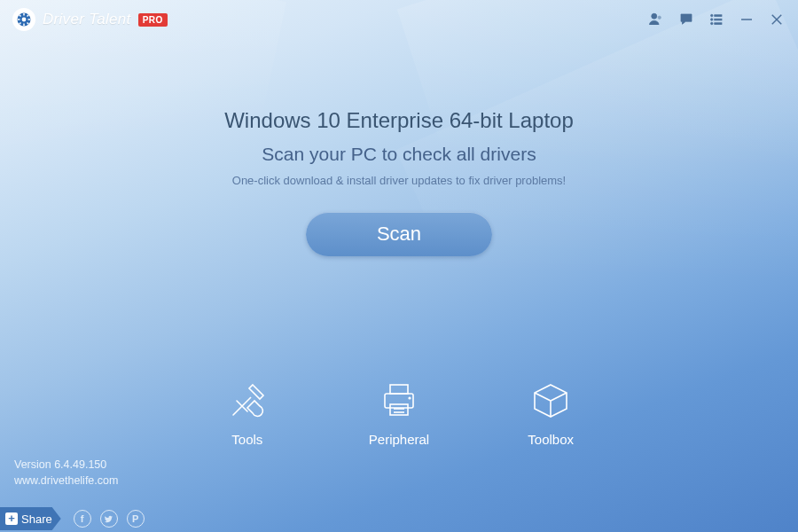  I want to click on version-text: Version 6.4.49.150, so click(66, 465).